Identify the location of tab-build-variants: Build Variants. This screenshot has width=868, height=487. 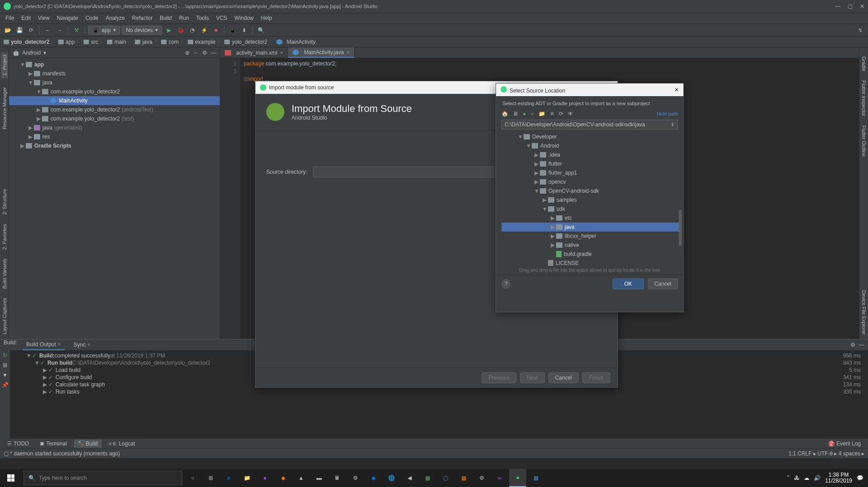
(5, 274).